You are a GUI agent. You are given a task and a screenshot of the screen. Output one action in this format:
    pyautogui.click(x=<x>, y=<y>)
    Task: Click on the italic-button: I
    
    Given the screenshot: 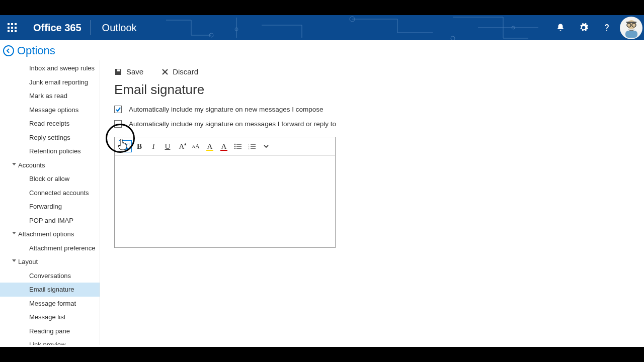 What is the action you would take?
    pyautogui.click(x=153, y=146)
    